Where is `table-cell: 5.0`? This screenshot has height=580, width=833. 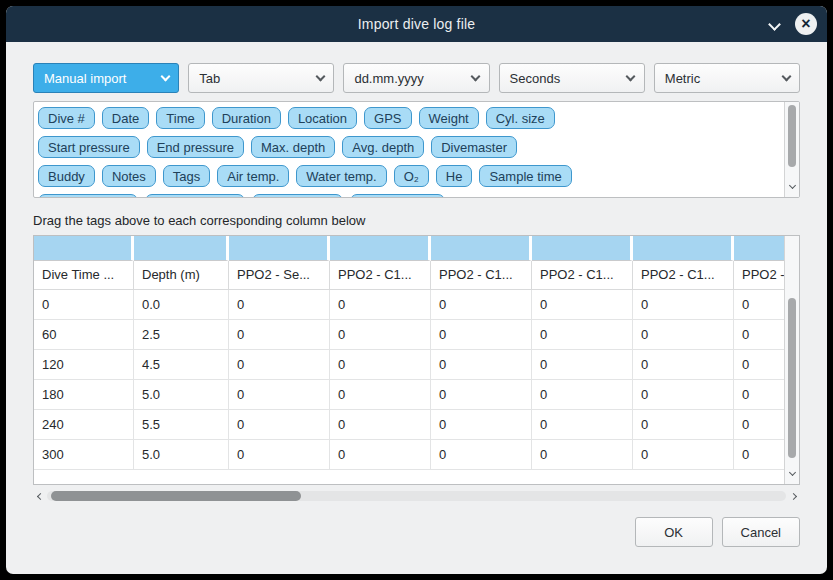 table-cell: 5.0 is located at coordinates (182, 395).